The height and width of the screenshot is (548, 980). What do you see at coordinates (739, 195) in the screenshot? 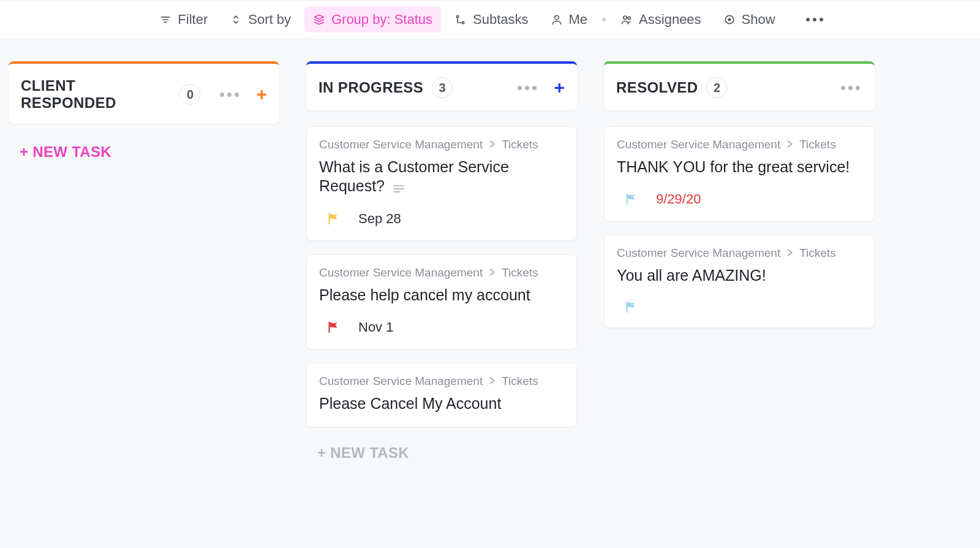
I see `board-column-resolved: RESOLVED 2 Customer Service ManagementTi…` at bounding box center [739, 195].